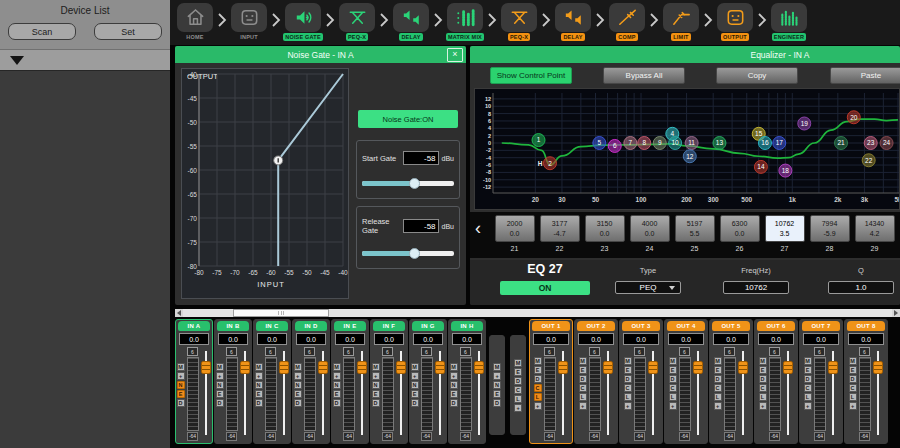 The image size is (900, 448). Describe the element at coordinates (875, 228) in the screenshot. I see `band-cell: 143404.2` at that location.